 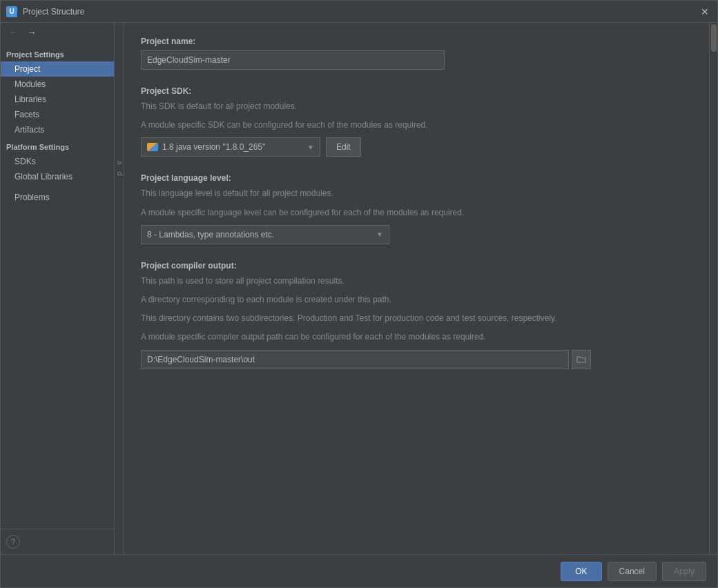 What do you see at coordinates (417, 126) in the screenshot?
I see `sdk-description-2: A module specific SDK can be configured …` at bounding box center [417, 126].